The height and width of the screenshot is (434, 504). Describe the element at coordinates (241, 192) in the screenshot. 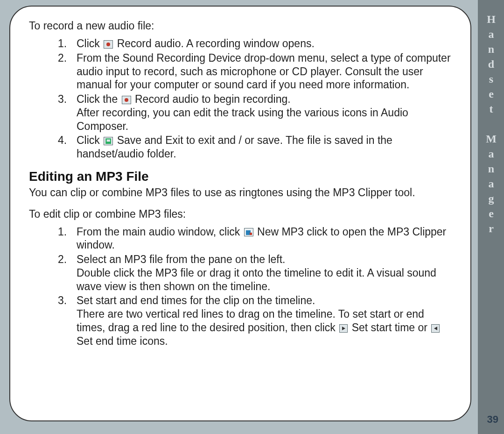

I see `section2-desc: You can clip or combine MP3 files to use…` at that location.